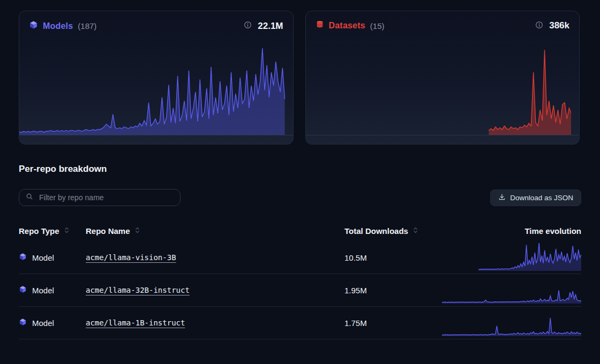  What do you see at coordinates (58, 26) in the screenshot?
I see `models-card-title: Models` at bounding box center [58, 26].